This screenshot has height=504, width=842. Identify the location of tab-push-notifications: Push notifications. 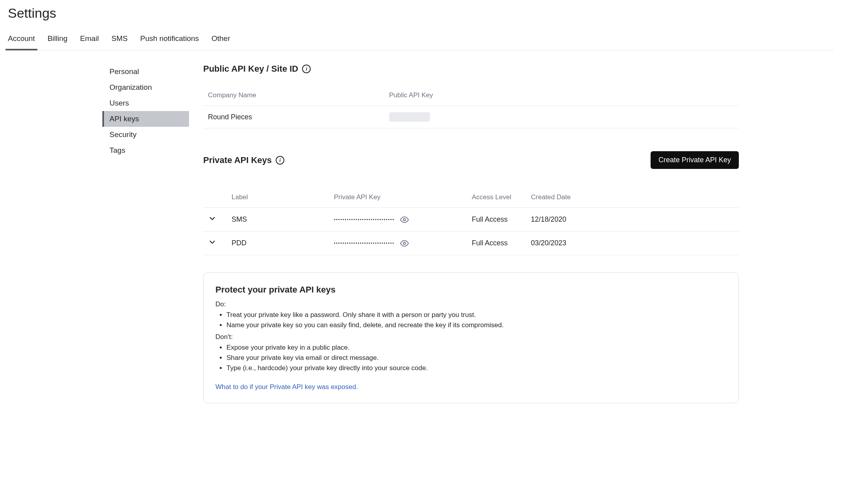
(169, 40).